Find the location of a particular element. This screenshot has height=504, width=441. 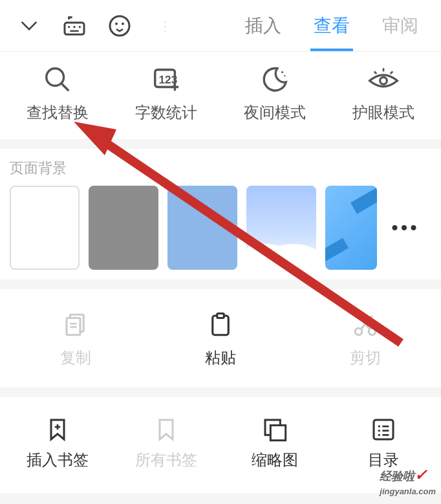

bookmark-icon is located at coordinates (166, 430).